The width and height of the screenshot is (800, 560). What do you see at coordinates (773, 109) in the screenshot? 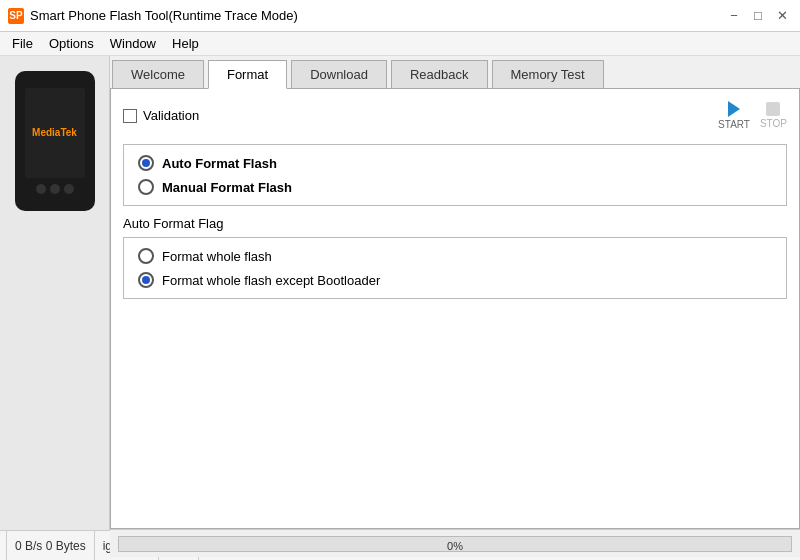
I see `stop-icon` at bounding box center [773, 109].